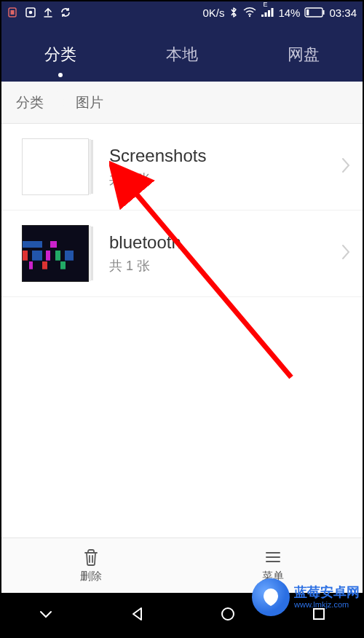 Image resolution: width=364 pixels, height=638 pixels. I want to click on folder-texts: Screenshots 共 4 张, so click(225, 167).